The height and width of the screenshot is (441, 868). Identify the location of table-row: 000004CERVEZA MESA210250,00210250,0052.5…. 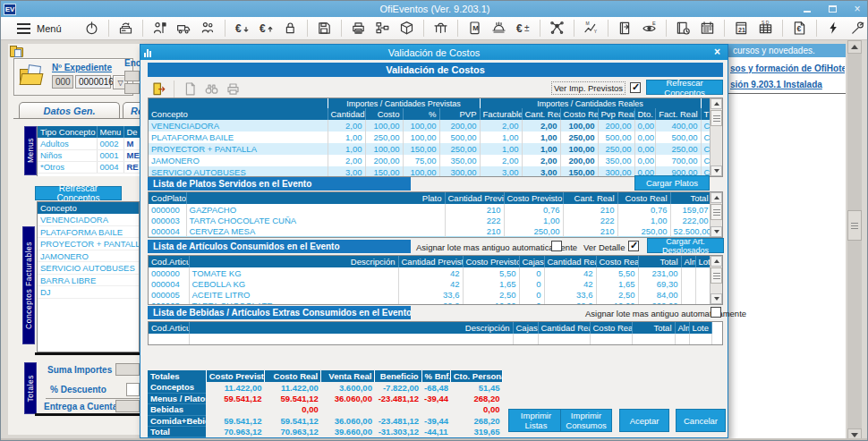
(430, 231).